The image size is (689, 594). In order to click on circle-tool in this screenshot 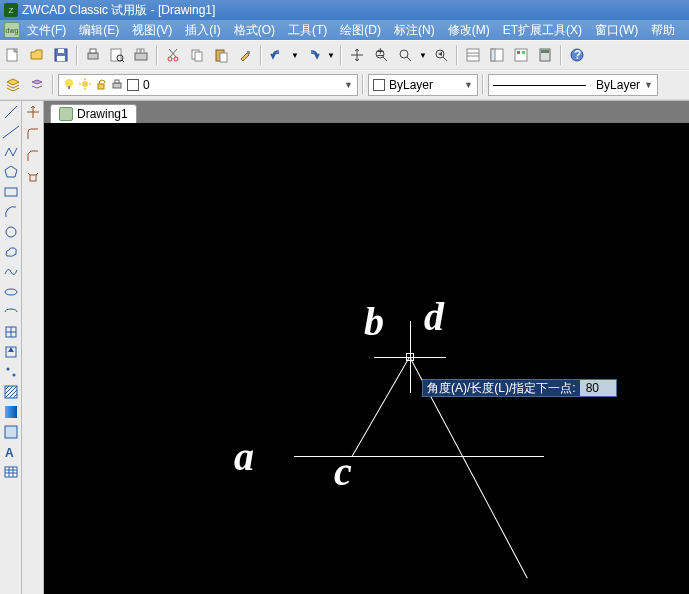, I will do `click(11, 232)`.